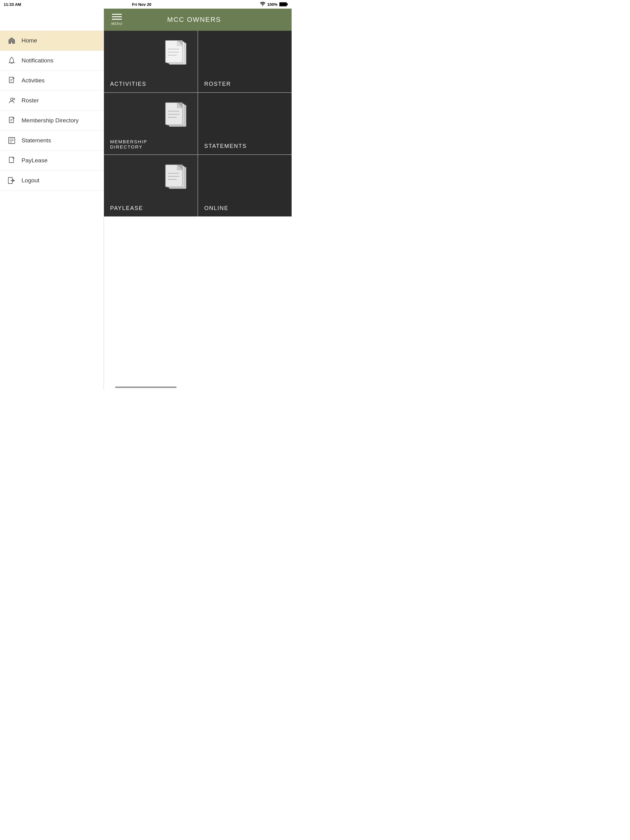  Describe the element at coordinates (35, 161) in the screenshot. I see `sidebar-item-paylease-label: PayLease` at that location.